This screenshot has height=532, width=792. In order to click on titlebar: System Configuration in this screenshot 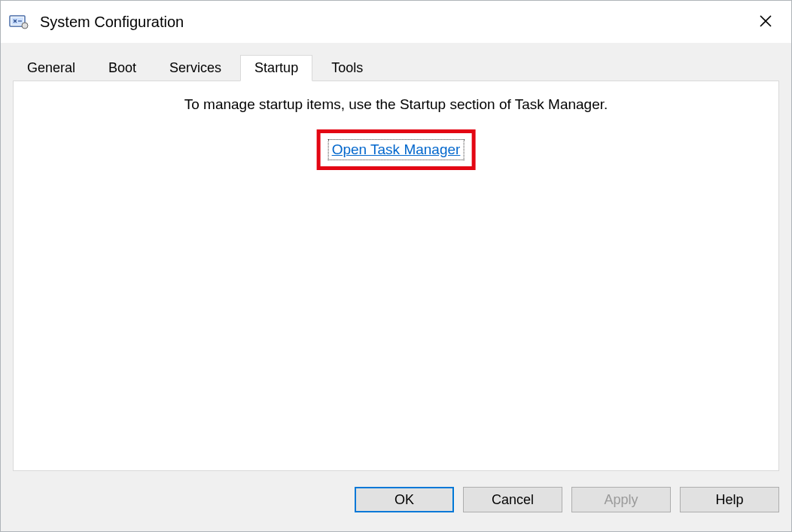, I will do `click(396, 22)`.